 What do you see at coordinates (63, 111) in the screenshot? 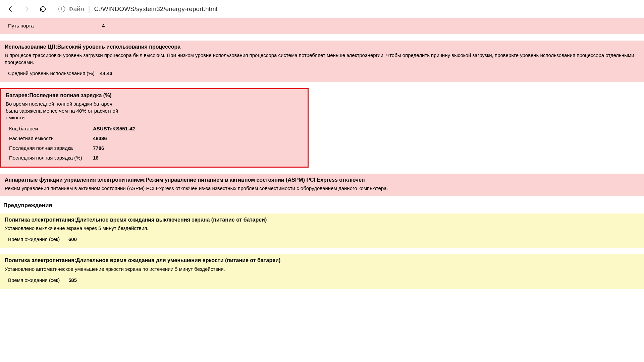
I see `section-description: Во время последней полной зарядки батаре…` at bounding box center [63, 111].